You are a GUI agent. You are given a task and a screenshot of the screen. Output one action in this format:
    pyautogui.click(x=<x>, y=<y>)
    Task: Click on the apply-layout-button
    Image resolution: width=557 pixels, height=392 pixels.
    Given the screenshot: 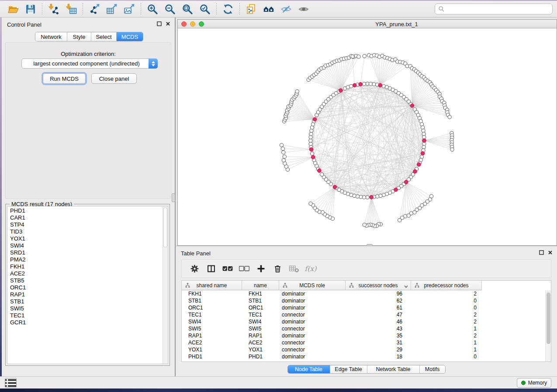 What is the action you would take?
    pyautogui.click(x=228, y=9)
    